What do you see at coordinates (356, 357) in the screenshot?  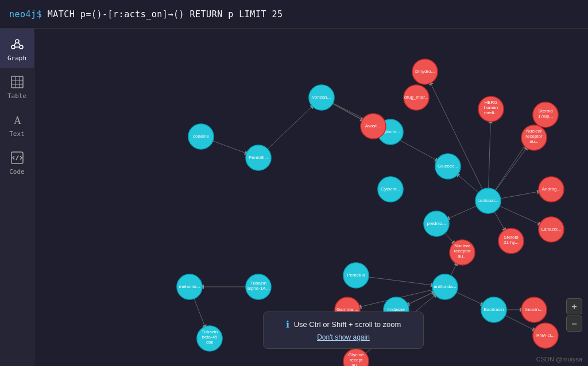 I see `graph-node: Glycinereceptau...` at bounding box center [356, 357].